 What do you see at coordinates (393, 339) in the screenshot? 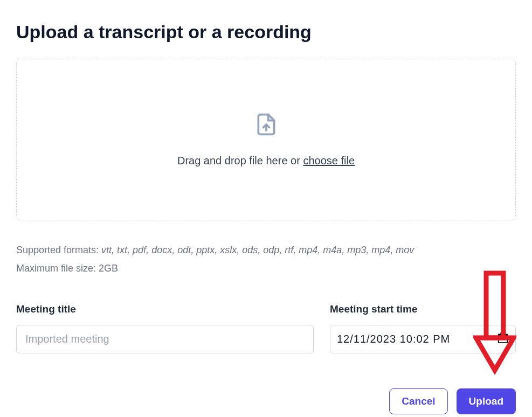
I see `meeting-start-time-value: 12/11/2023 10:02 PM` at bounding box center [393, 339].